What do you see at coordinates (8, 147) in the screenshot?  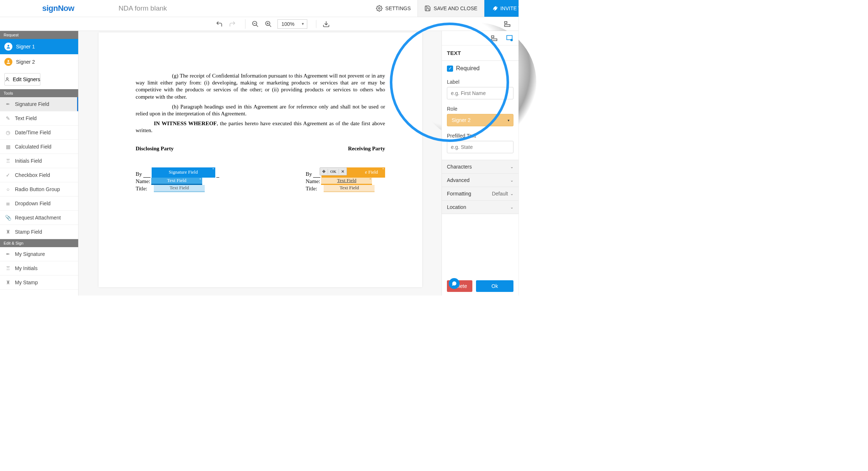 I see `calculator-icon: ▦` at bounding box center [8, 147].